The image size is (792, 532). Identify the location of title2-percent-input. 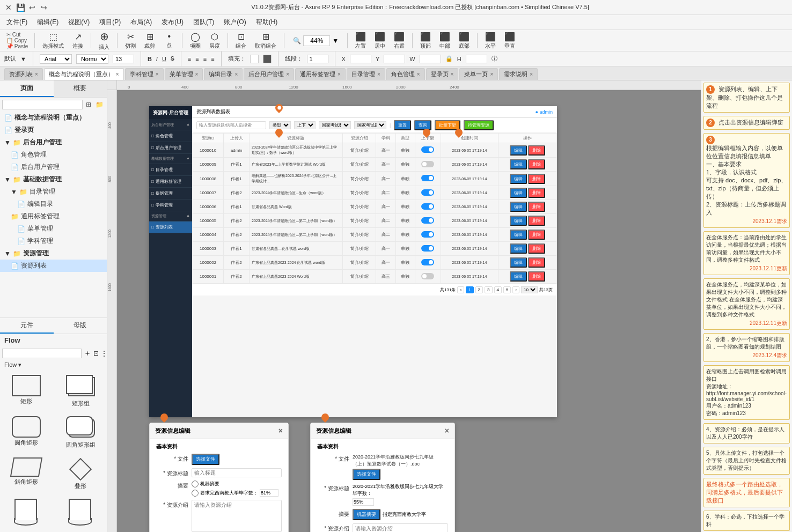
(363, 502).